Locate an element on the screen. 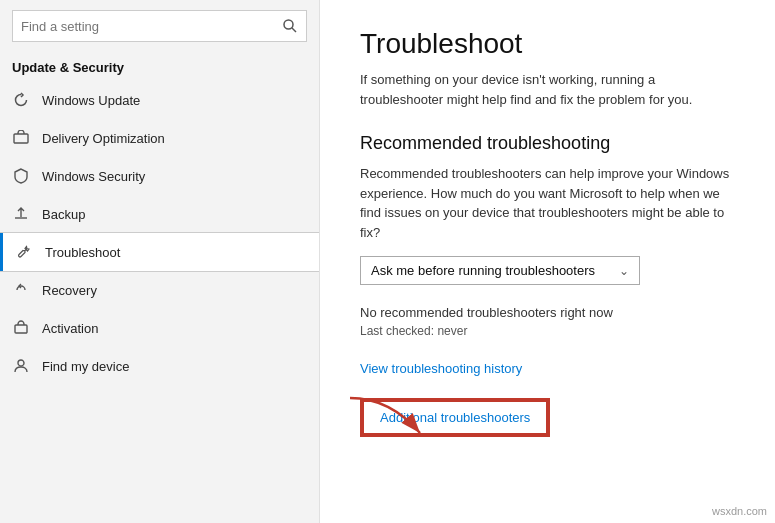 Image resolution: width=775 pixels, height=523 pixels. page-description: If something on your device isn't workin… is located at coordinates (548, 90).